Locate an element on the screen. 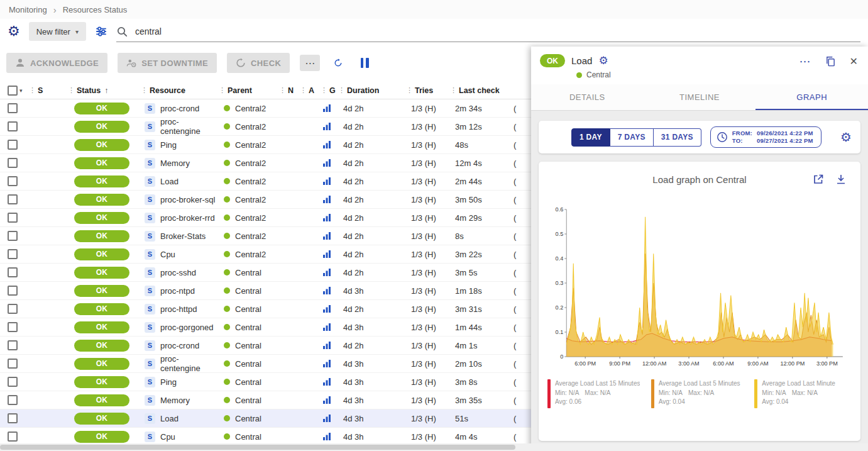  resource-name: proc-sshd is located at coordinates (179, 273).